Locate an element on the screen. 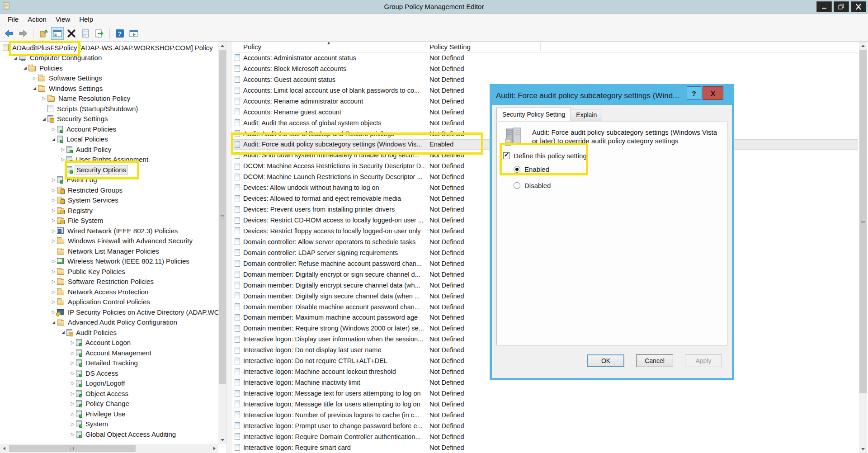 This screenshot has height=453, width=868. table-row: Accounts: Block Microsoft accounts Not D… is located at coordinates (545, 69).